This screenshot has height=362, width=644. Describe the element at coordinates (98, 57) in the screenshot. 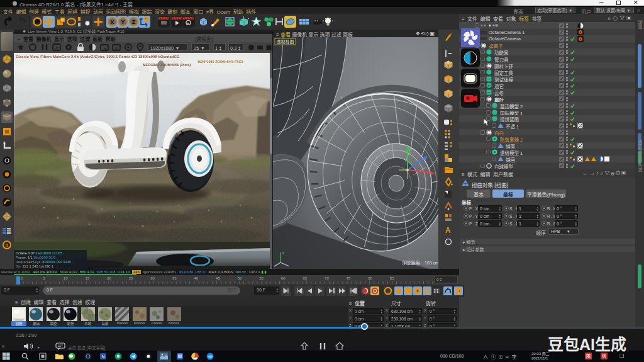

I see `svg-text:Classic View, Filters MainCor: Classic View, Filters MainCore 2.0it (An…` at that location.